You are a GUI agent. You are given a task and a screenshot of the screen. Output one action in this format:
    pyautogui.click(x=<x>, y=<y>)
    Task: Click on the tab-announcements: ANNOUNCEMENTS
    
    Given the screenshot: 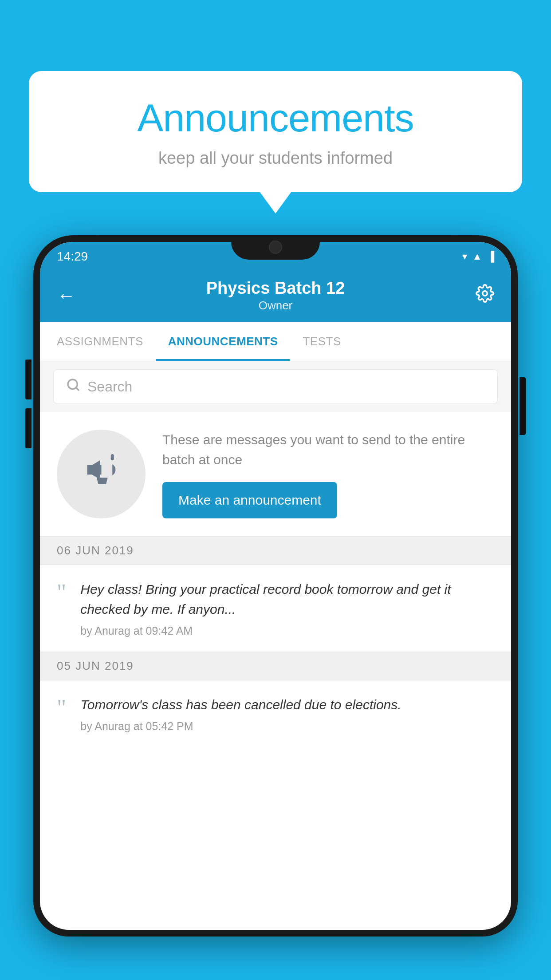 What is the action you would take?
    pyautogui.click(x=223, y=342)
    